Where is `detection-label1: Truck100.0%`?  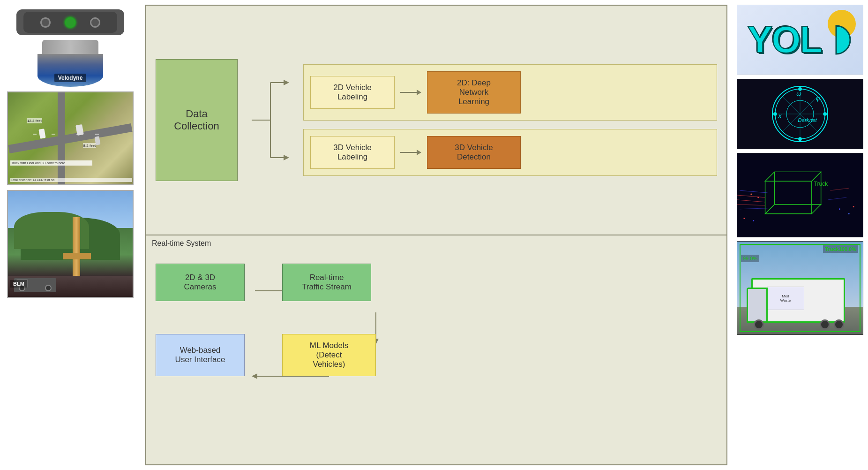 detection-label1: Truck100.0% is located at coordinates (841, 249).